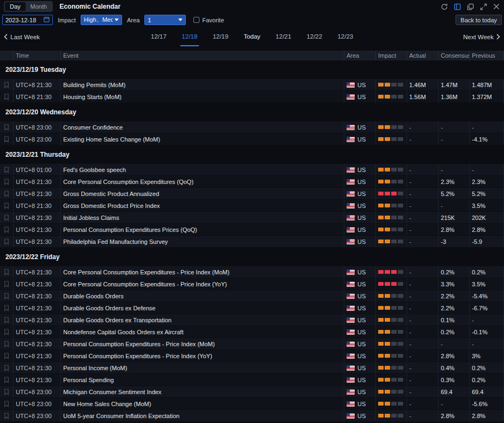 Image resolution: width=504 pixels, height=423 pixels. Describe the element at coordinates (345, 37) in the screenshot. I see `date-tab-12-23: 12/23` at that location.